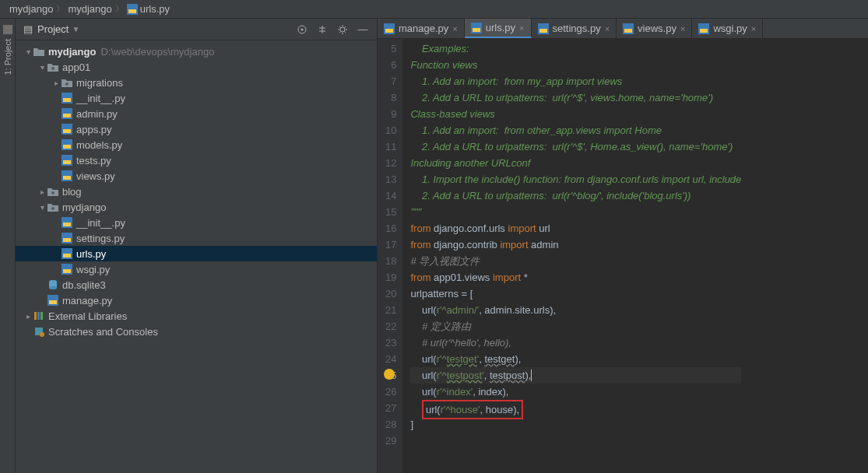 The image size is (868, 473). What do you see at coordinates (196, 207) in the screenshot?
I see `tree-item-mydjango: ▾mydjango` at bounding box center [196, 207].